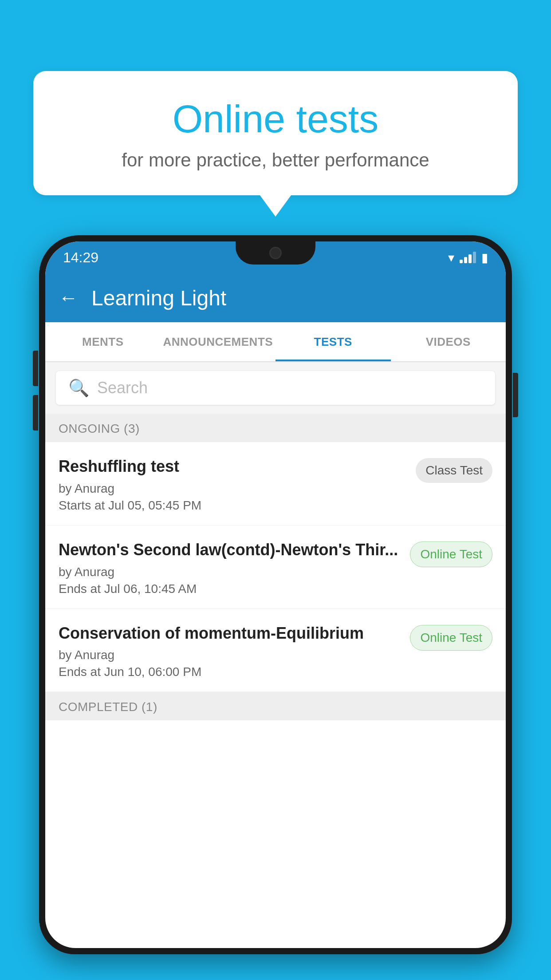 The image size is (551, 980). What do you see at coordinates (218, 342) in the screenshot?
I see `tab-announcements: ANNOUNCEMENTS` at bounding box center [218, 342].